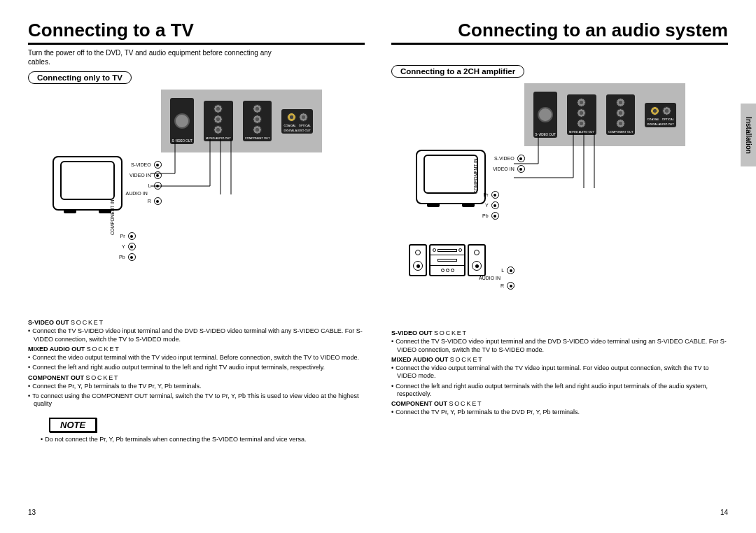  Describe the element at coordinates (504, 278) in the screenshot. I see `amp-audio-in: L AUDIO IN R` at that location.